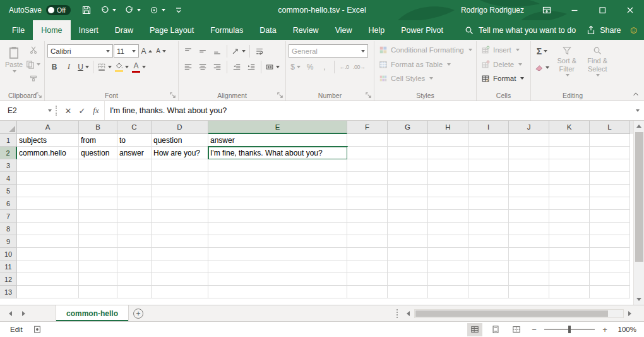 The image size is (644, 337). What do you see at coordinates (569, 216) in the screenshot?
I see `cell-K7` at bounding box center [569, 216].